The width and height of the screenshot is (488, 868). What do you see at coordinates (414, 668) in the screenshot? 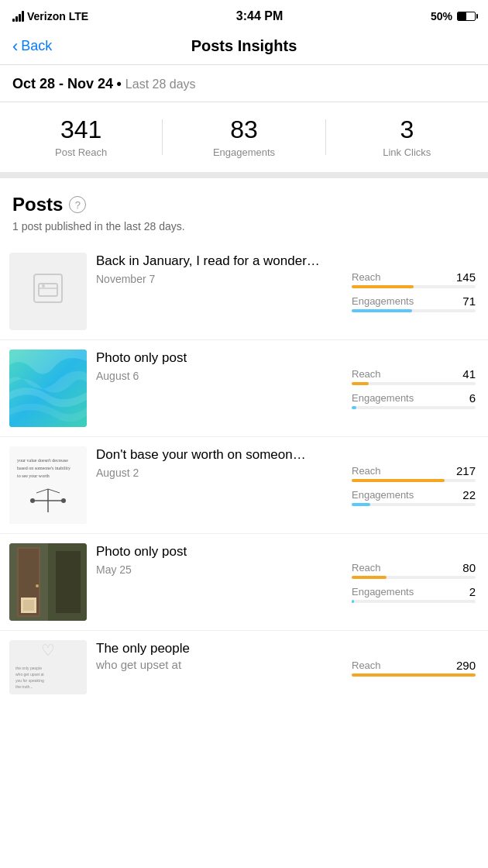
I see `reach-metric: Reach 290` at bounding box center [414, 668].